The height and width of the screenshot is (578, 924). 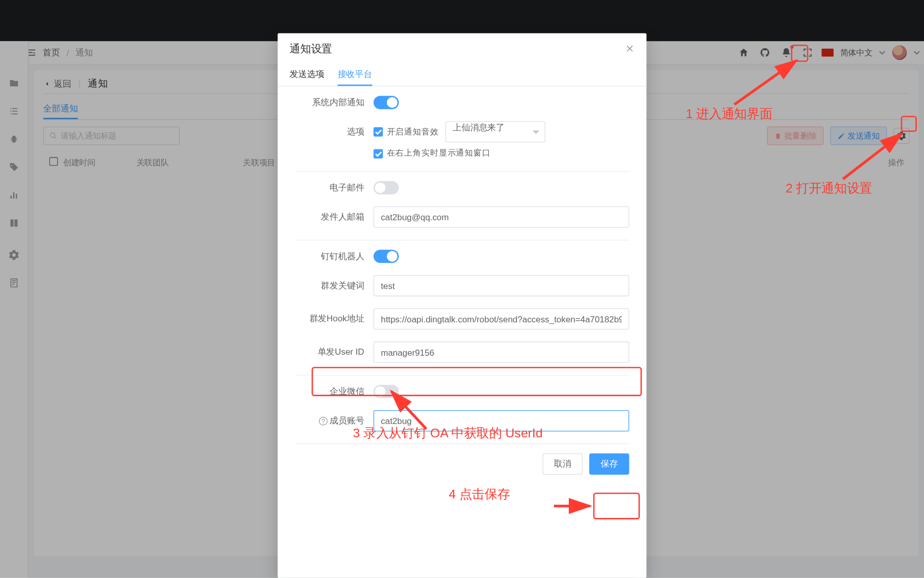 What do you see at coordinates (335, 131) in the screenshot?
I see `field-label-options: 选项` at bounding box center [335, 131].